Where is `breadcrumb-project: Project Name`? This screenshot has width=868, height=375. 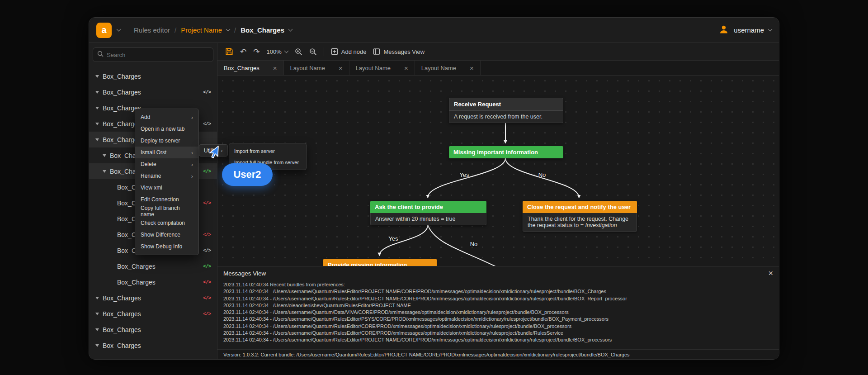 breadcrumb-project: Project Name is located at coordinates (202, 30).